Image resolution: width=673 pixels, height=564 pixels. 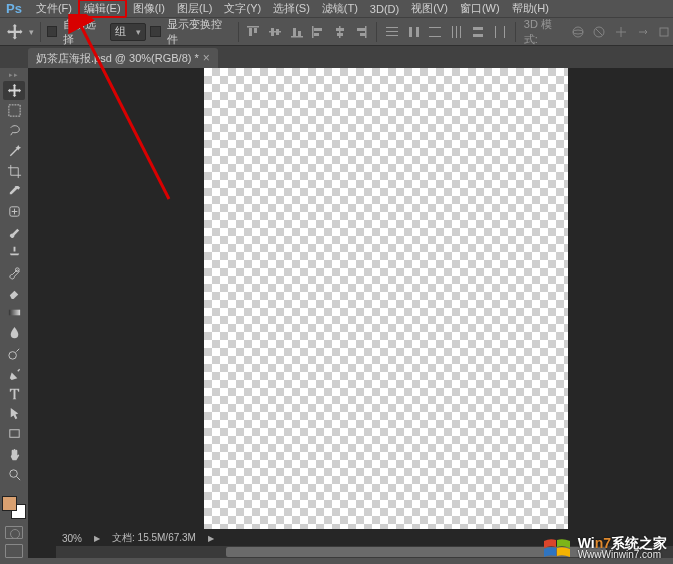 What do you see at coordinates (530, 9) in the screenshot?
I see `menu-help: 帮助(H)` at bounding box center [530, 9].